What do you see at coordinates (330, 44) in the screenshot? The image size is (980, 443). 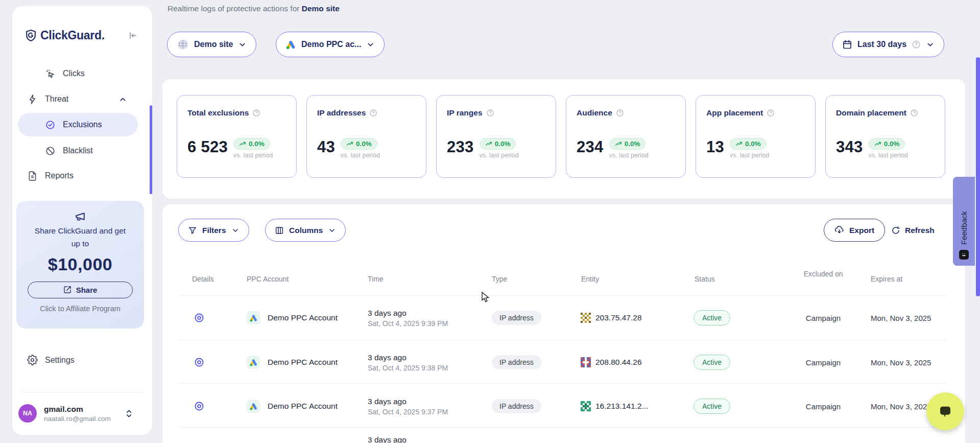 I see `ppc-account-selector-dropdown: Demo PPC ac...` at bounding box center [330, 44].